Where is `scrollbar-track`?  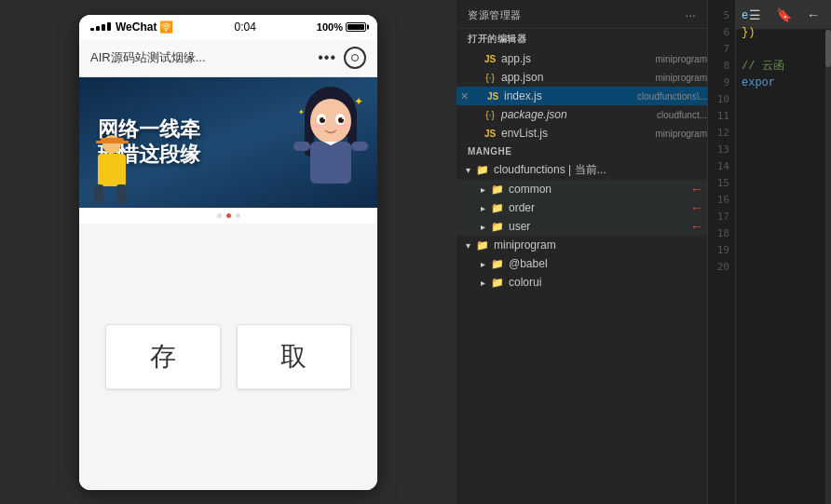 scrollbar-track is located at coordinates (828, 266).